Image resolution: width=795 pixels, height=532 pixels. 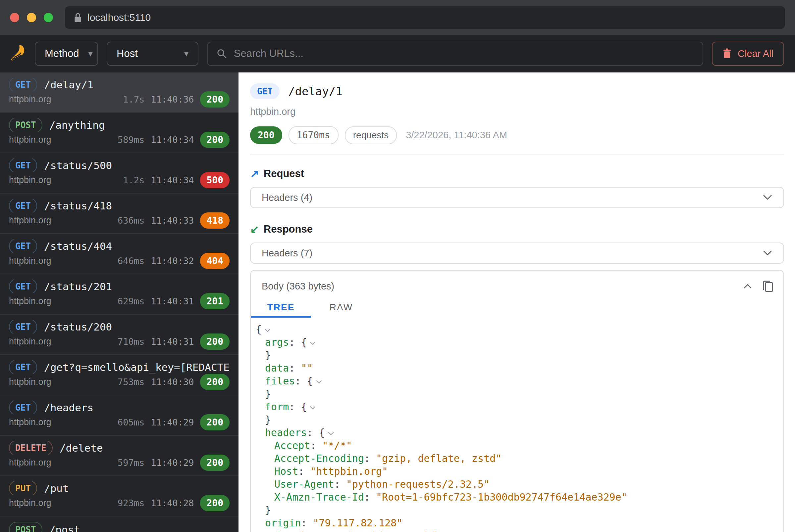 What do you see at coordinates (173, 99) in the screenshot?
I see `request-time: 11:40:36` at bounding box center [173, 99].